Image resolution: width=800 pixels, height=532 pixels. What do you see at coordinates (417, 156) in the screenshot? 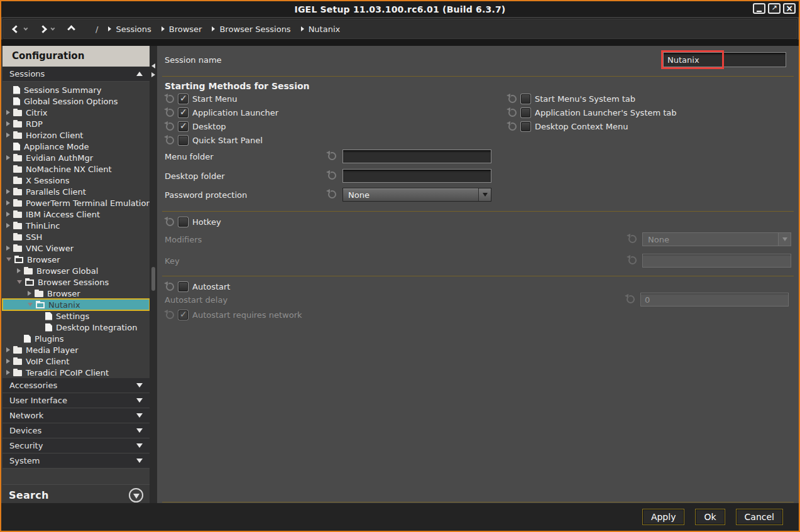
I see `menu-folder-input` at bounding box center [417, 156].